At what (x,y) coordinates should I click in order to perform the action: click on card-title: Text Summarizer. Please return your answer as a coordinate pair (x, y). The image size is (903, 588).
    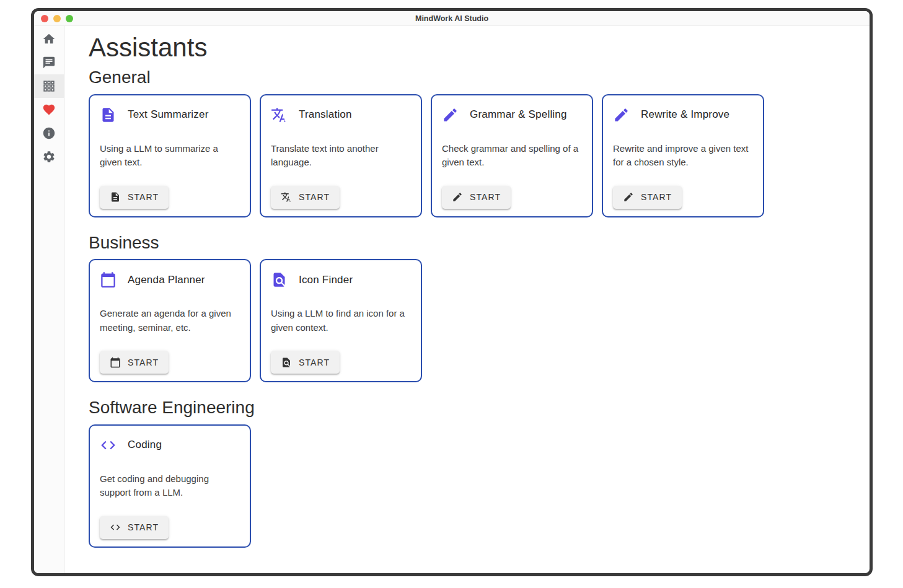
    Looking at the image, I should click on (169, 115).